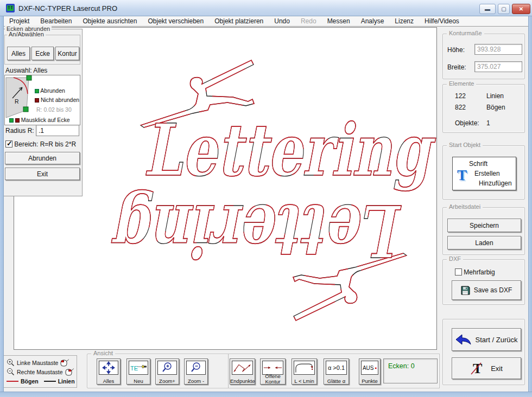 The image size is (532, 397). Describe the element at coordinates (67, 53) in the screenshot. I see `kontur-button: Kontur` at that location.